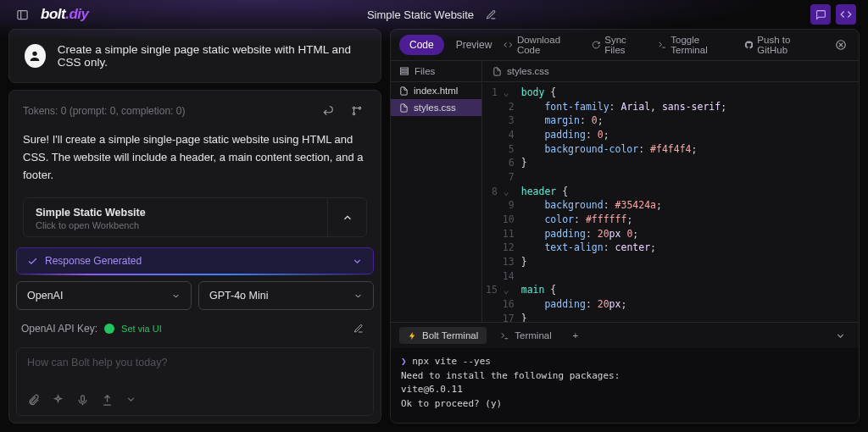 The height and width of the screenshot is (432, 868). I want to click on terminal-output: ❯ npx vite --yesNeed to install the foll…, so click(625, 385).